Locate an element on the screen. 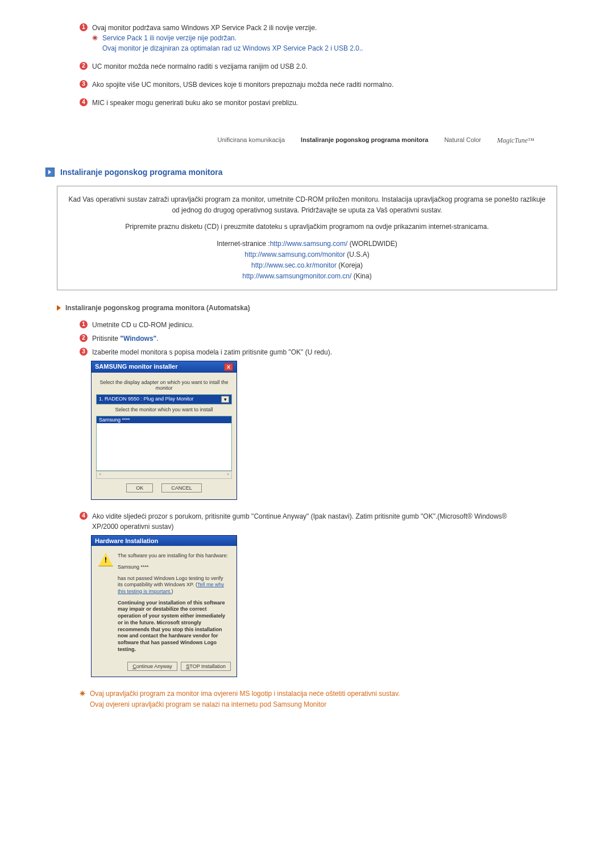 The width and height of the screenshot is (614, 868). hw-dialog-titlebar: Hardware Installation is located at coordinates (164, 541).